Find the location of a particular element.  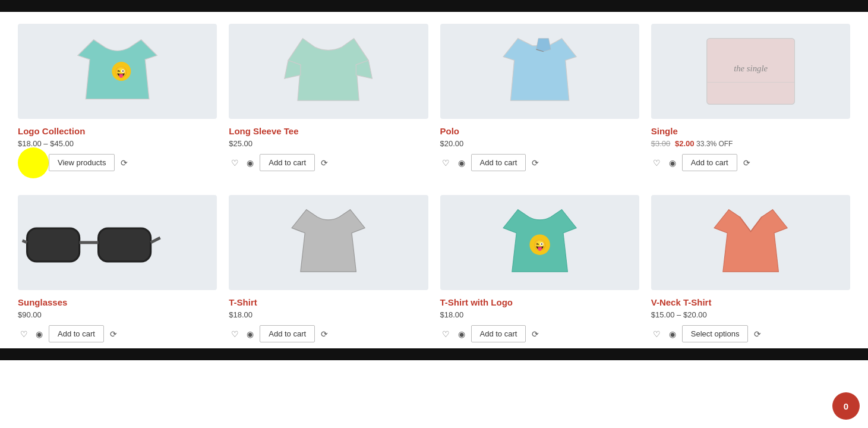

product-price-logo-collection: $18.00 – $45.00 is located at coordinates (118, 144).